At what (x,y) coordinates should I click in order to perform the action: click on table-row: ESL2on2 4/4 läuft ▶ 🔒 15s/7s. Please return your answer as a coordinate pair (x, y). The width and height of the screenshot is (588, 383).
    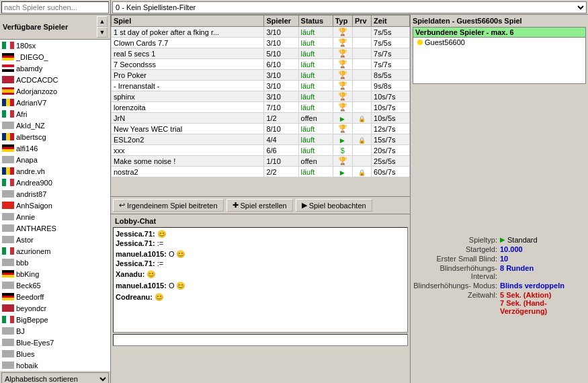
    Looking at the image, I should click on (261, 140).